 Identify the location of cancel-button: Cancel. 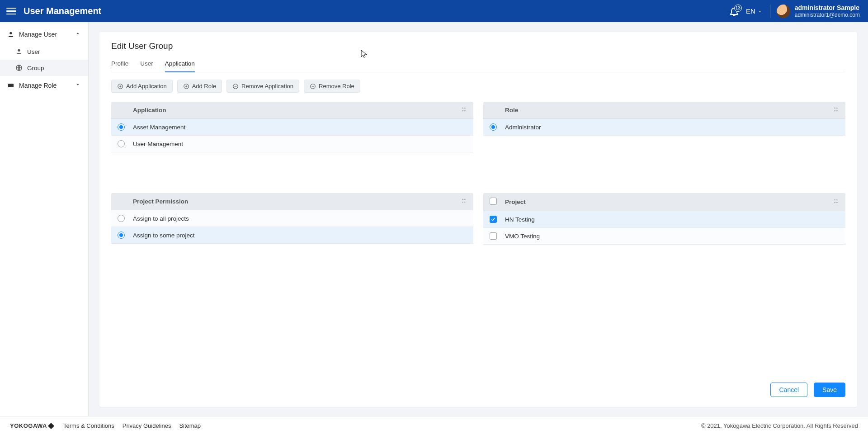
(789, 390).